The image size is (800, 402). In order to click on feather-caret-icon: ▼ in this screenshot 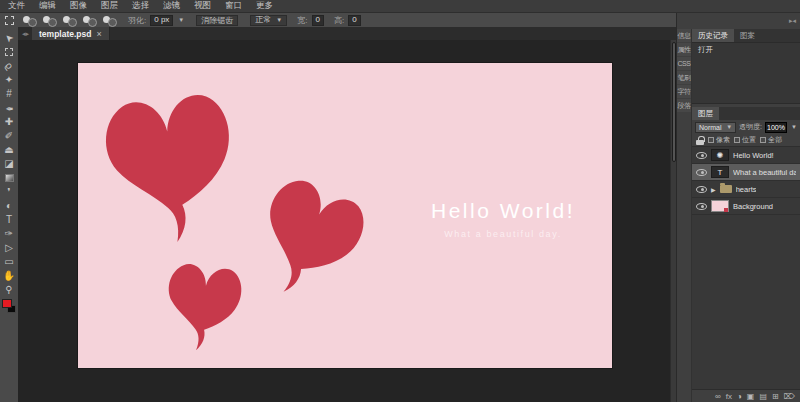, I will do `click(181, 20)`.